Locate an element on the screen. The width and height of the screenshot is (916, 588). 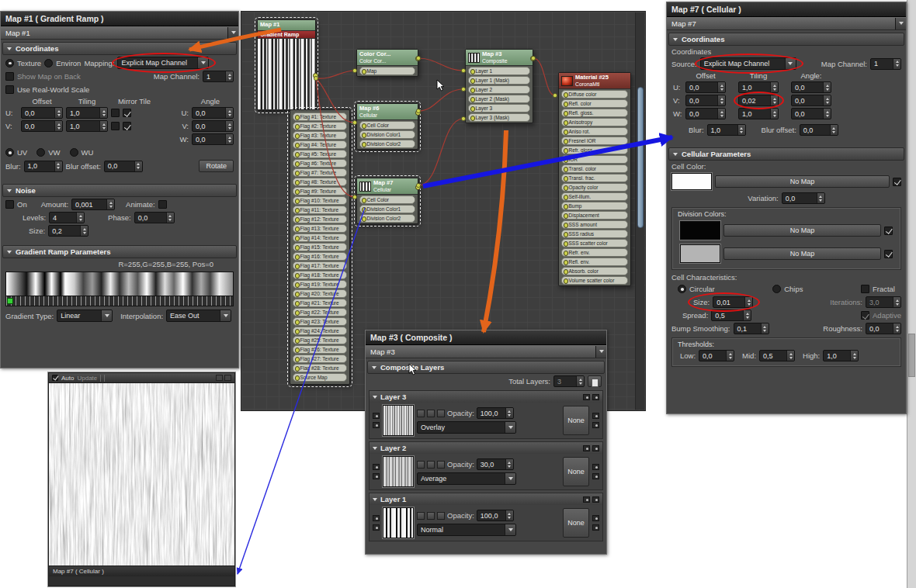
division-color1-swatch is located at coordinates (700, 230).